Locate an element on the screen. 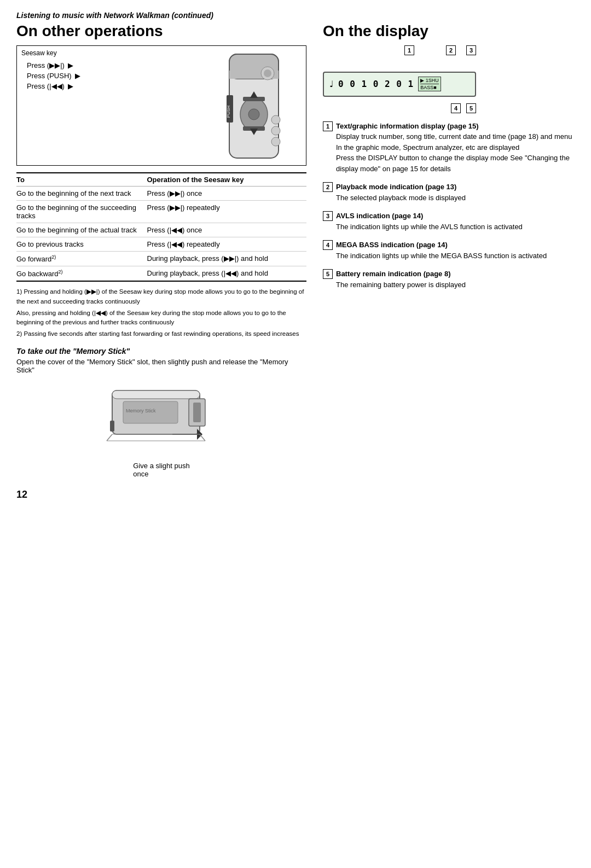  footnote-item: 2) Passing five seconds after starting f… is located at coordinates (161, 334).